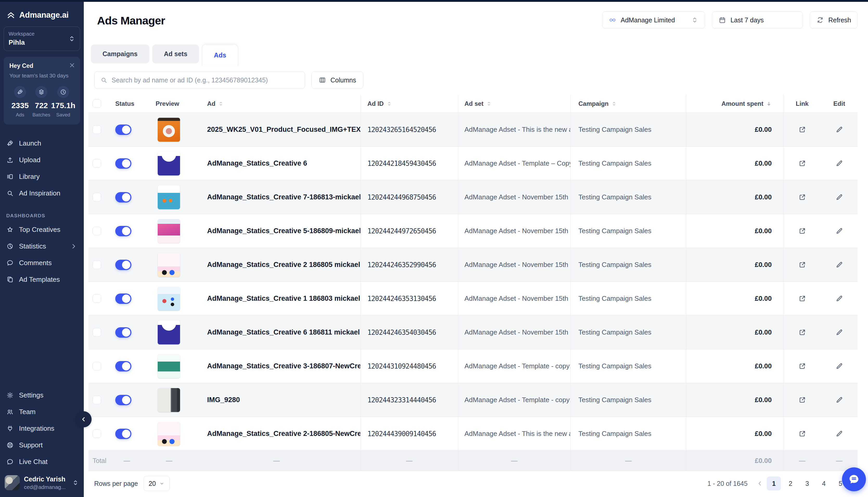 This screenshot has width=868, height=497. Describe the element at coordinates (42, 263) in the screenshot. I see `sidebar-item-comments: Comments` at that location.